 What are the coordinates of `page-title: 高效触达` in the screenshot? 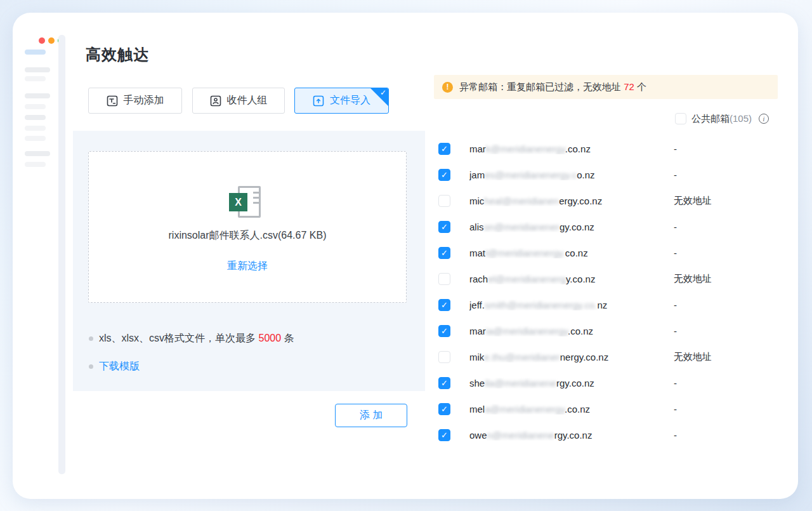 It's located at (117, 55).